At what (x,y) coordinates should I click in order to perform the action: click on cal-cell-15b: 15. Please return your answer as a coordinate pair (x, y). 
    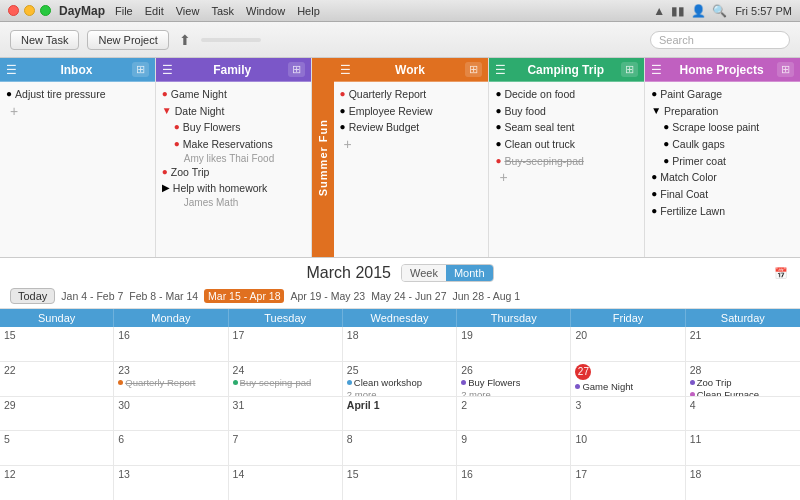
    Looking at the image, I should click on (400, 483).